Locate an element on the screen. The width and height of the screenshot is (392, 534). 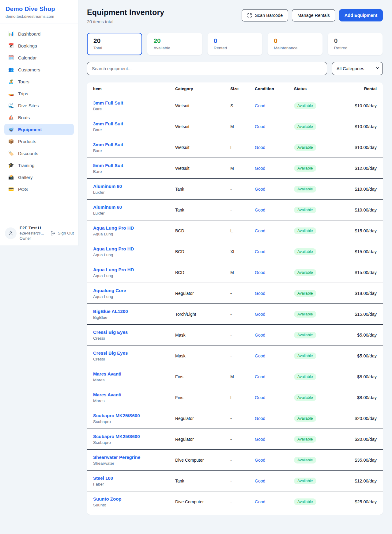
item-name-link: BigBlue AL1200 is located at coordinates (134, 311).